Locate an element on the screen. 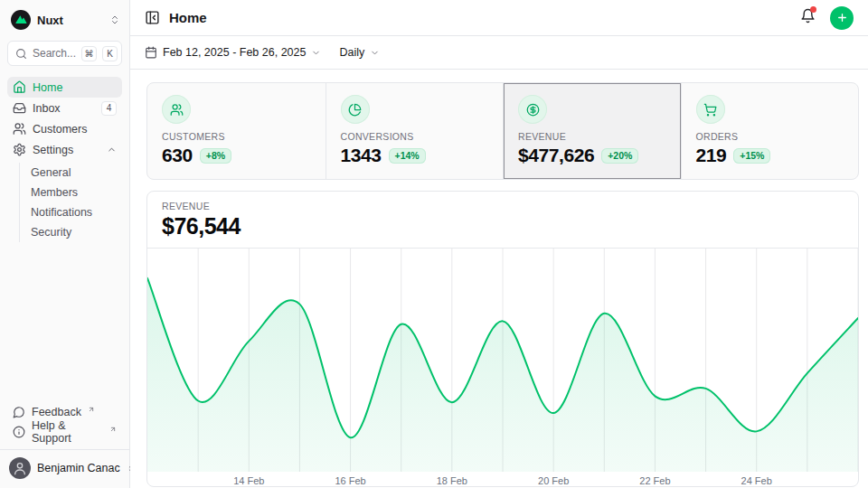 The width and height of the screenshot is (868, 488). filters-toolbar: Feb 12, 2025 - Feb 26, 2025 Daily is located at coordinates (499, 52).